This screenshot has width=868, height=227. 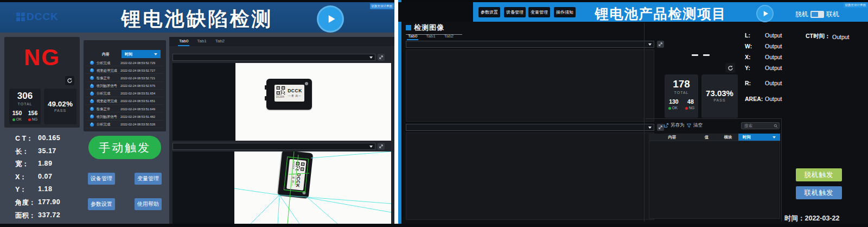 I want to click on metric-label: X：, so click(x=21, y=177).